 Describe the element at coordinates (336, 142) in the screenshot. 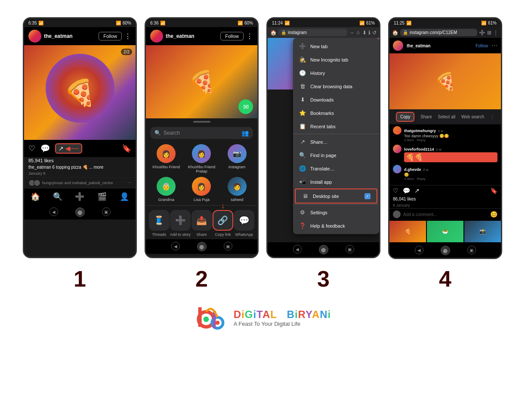

I see `menu-share: ↗ Share…` at that location.